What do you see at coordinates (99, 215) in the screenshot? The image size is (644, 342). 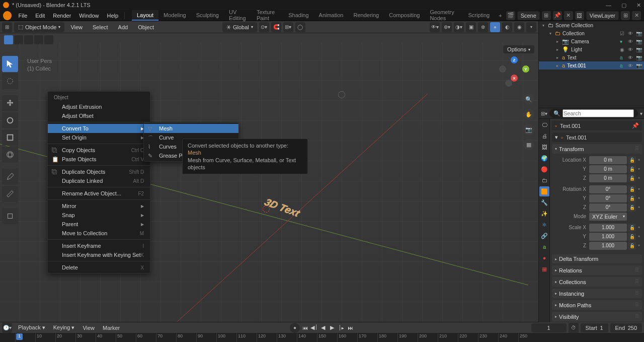 I see `menu-snap: Snap▶` at bounding box center [99, 215].